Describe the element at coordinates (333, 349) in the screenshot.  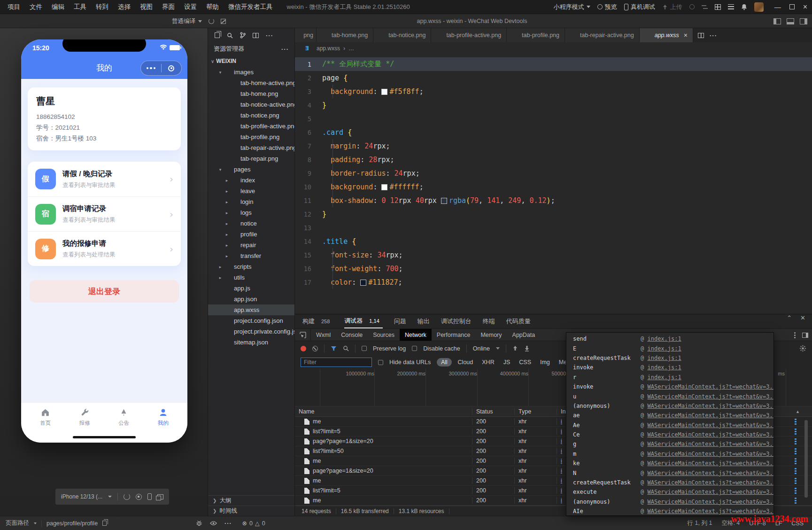
I see `filter-funnel-icon` at that location.